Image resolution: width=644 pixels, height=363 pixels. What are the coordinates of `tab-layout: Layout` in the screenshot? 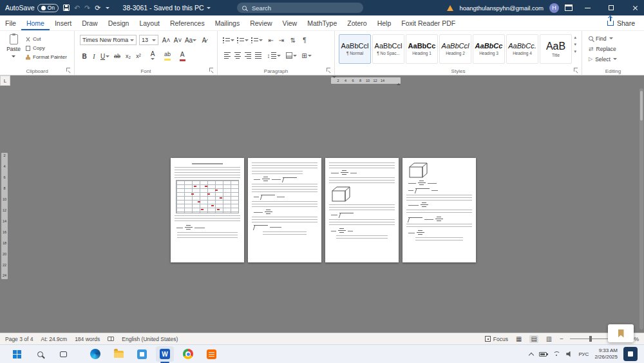 It's located at (149, 23).